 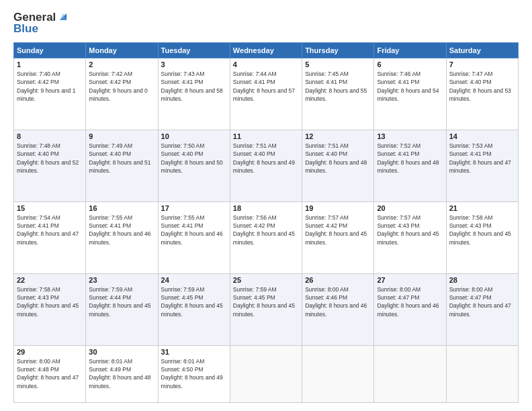 What do you see at coordinates (339, 51) in the screenshot?
I see `header-day-thursday: Thursday` at bounding box center [339, 51].